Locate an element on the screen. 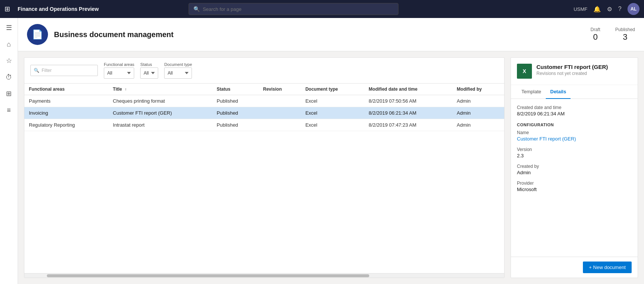 This screenshot has height=284, width=644. table-row: InvoicingCustomer FTI report (GER)Publis… is located at coordinates (264, 113).